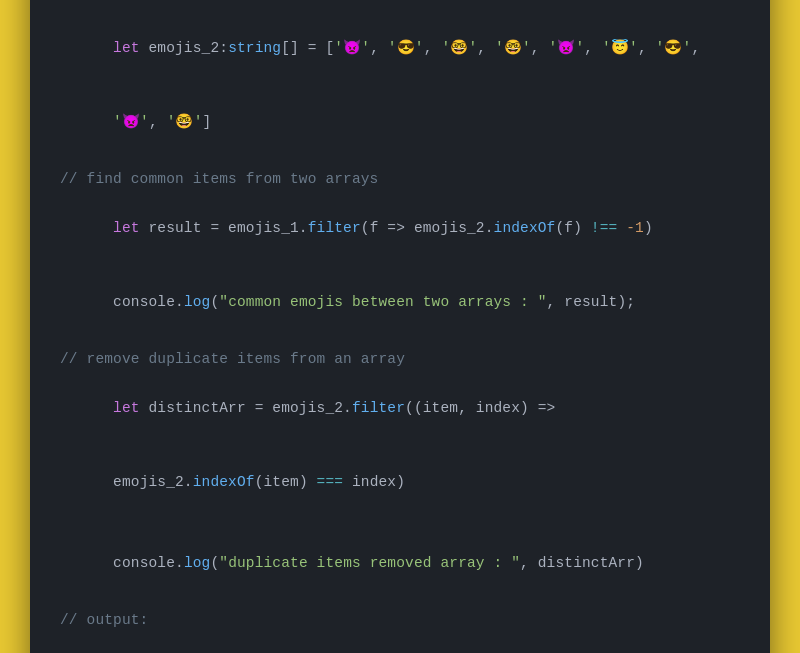  Describe the element at coordinates (400, 620) in the screenshot. I see `comment-line-output: // output:` at that location.